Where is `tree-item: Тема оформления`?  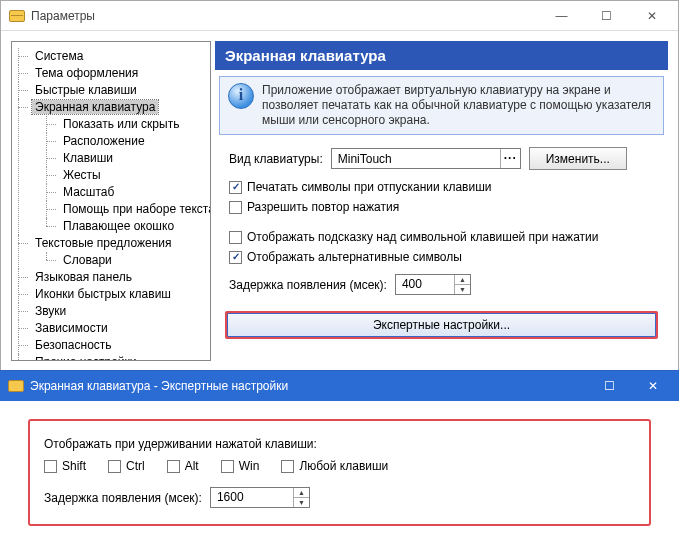
tree-item: Тема оформления is located at coordinates (114, 74).